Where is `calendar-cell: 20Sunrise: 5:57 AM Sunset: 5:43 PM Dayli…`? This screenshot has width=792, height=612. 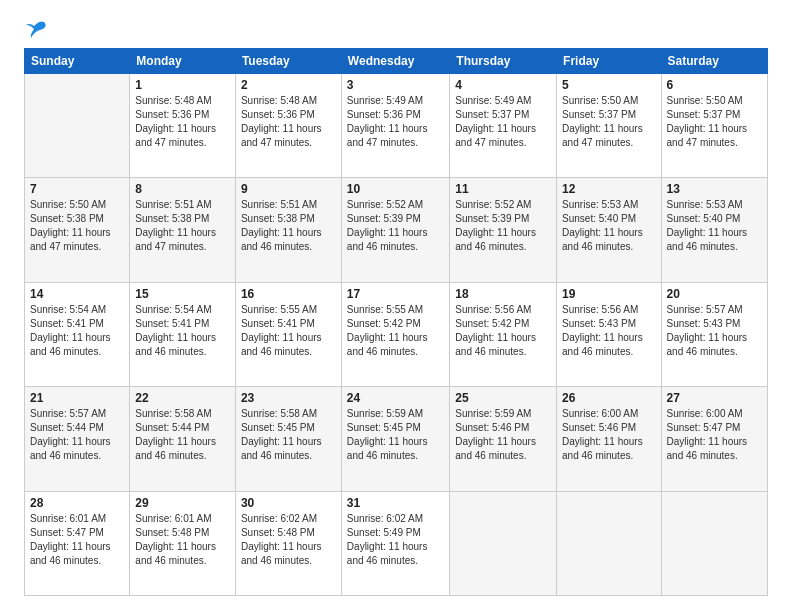 calendar-cell: 20Sunrise: 5:57 AM Sunset: 5:43 PM Dayli… is located at coordinates (714, 334).